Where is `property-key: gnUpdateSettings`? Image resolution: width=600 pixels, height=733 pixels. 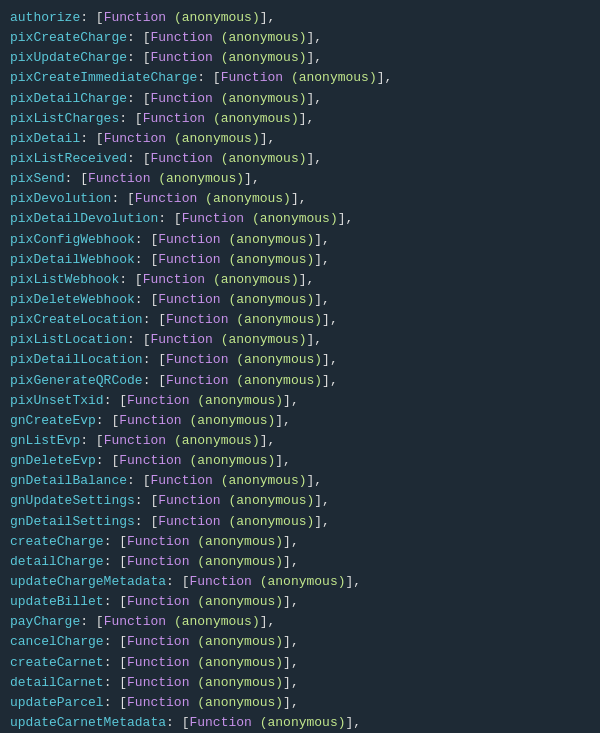 property-key: gnUpdateSettings is located at coordinates (72, 500).